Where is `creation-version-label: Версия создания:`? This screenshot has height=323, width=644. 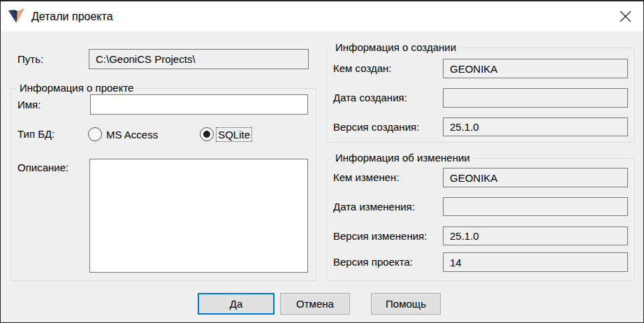
creation-version-label: Версия создания: is located at coordinates (376, 127).